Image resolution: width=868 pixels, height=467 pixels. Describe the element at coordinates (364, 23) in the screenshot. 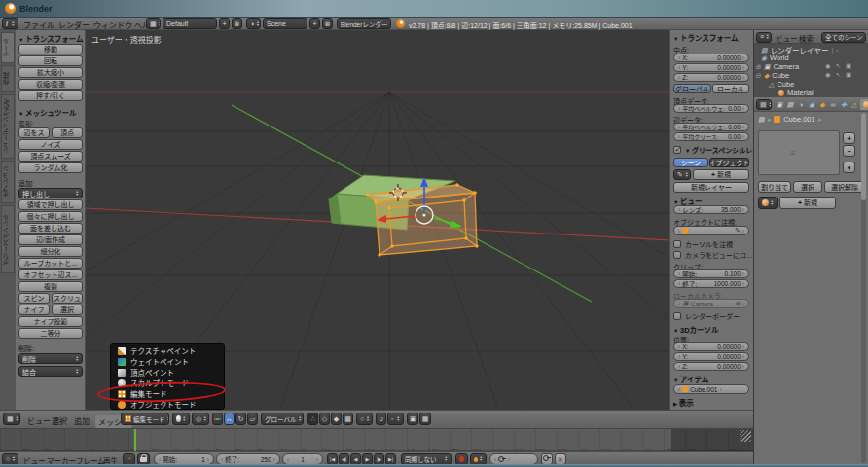

I see `render-engine-select: Blenderレンダー` at that location.